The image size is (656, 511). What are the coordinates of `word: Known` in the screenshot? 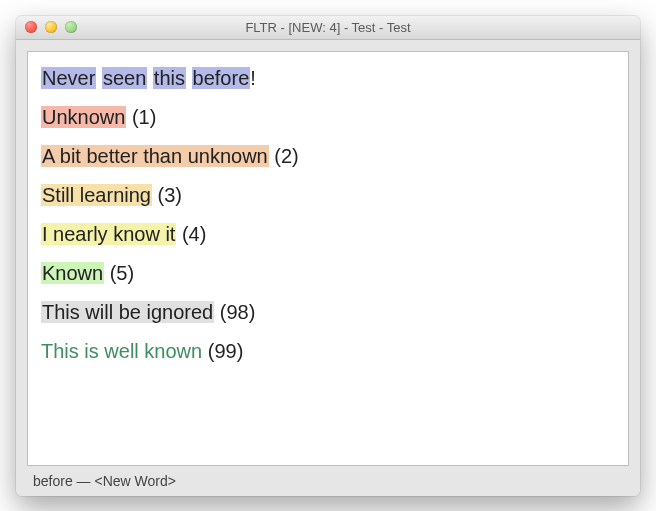 It's located at (72, 273).